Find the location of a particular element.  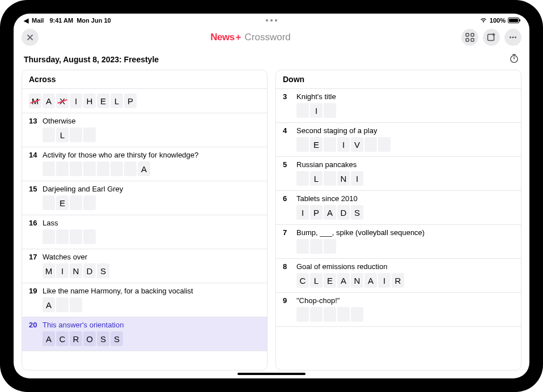

clue-row: 15Darjeeling and Earl GreyE is located at coordinates (145, 198).